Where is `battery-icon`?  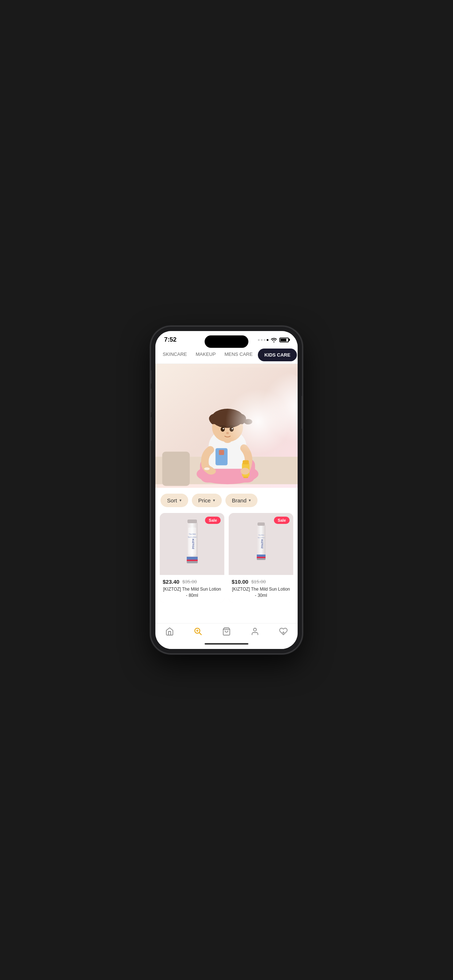 battery-icon is located at coordinates (284, 340).